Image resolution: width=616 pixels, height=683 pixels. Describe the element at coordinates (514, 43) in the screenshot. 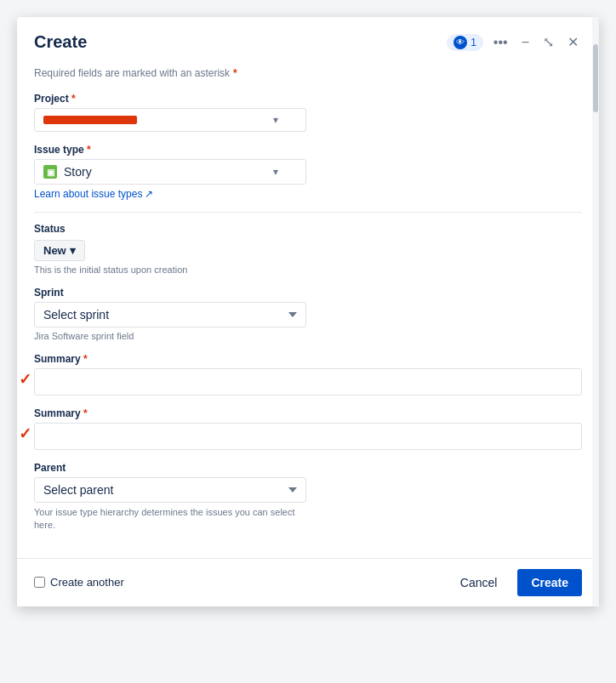

I see `header-actions: 👁 1 ••• − ⤡ ✕` at that location.